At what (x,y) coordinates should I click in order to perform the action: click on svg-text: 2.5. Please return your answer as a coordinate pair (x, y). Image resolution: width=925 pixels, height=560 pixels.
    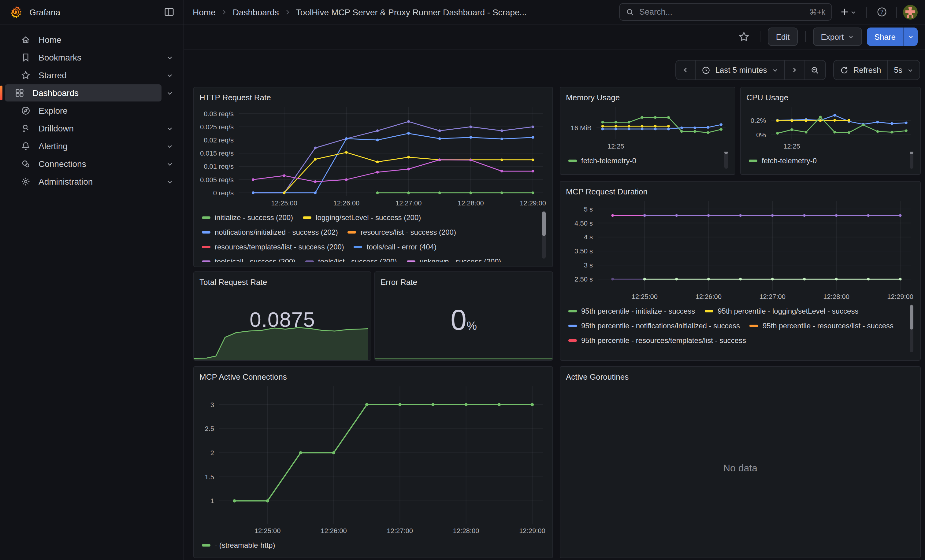
    Looking at the image, I should click on (209, 429).